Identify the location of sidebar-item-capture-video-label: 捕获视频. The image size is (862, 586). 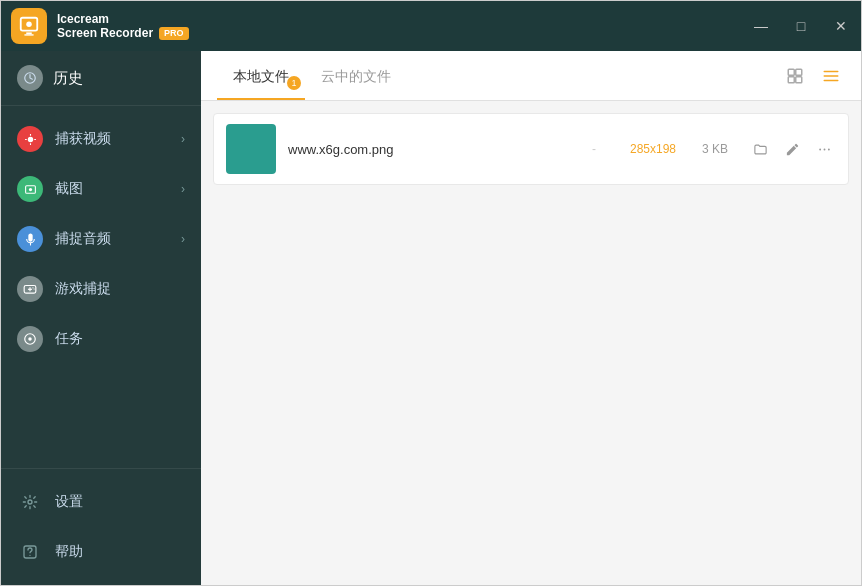
(83, 139).